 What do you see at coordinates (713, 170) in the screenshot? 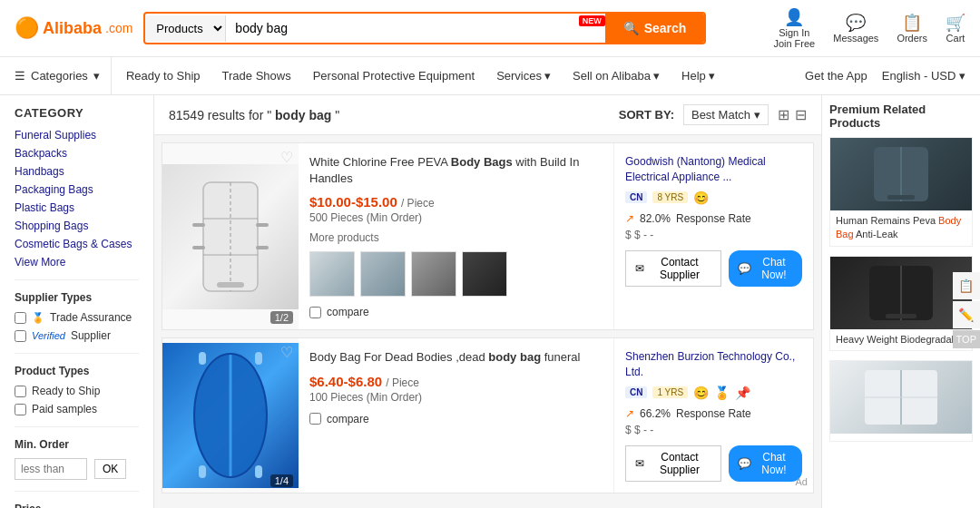
I see `supplier-name-1: Goodwish (Nantong) Medical Electrical Ap…` at bounding box center [713, 170].